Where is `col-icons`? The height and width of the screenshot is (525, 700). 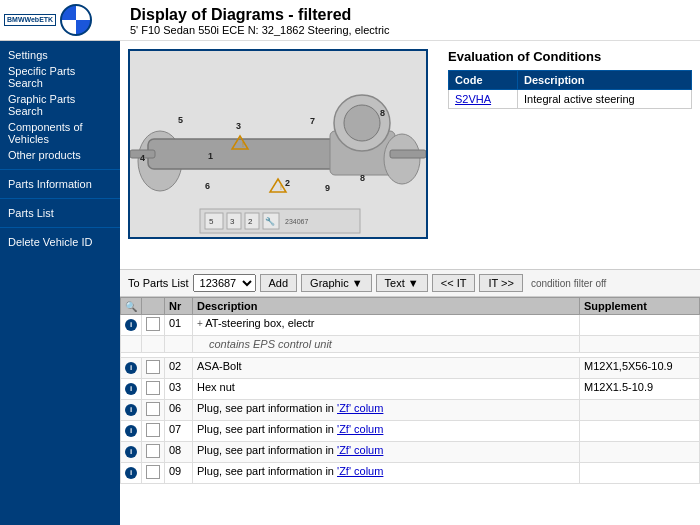
col-icons is located at coordinates (154, 306).